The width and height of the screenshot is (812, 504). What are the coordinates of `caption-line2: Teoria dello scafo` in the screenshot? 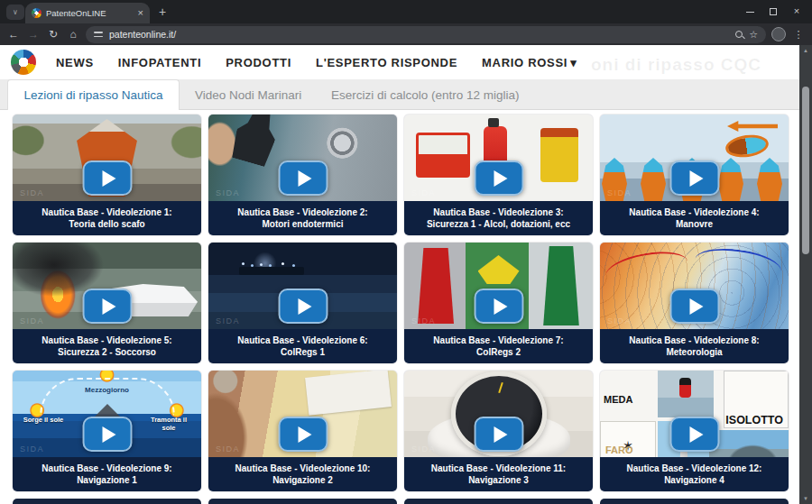 It's located at (106, 225).